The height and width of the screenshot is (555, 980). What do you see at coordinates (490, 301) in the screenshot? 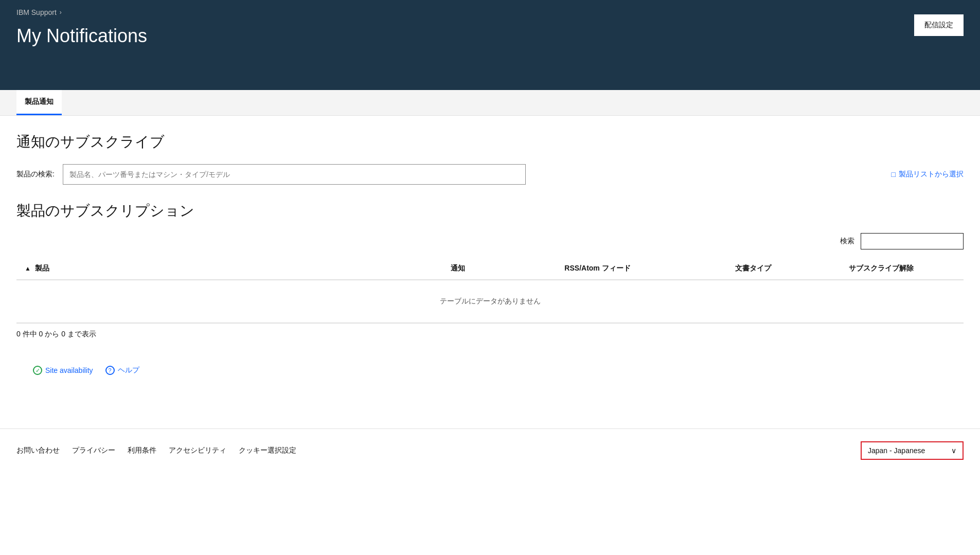
I see `table-empty-row: テーブルにデータがありません` at bounding box center [490, 301].